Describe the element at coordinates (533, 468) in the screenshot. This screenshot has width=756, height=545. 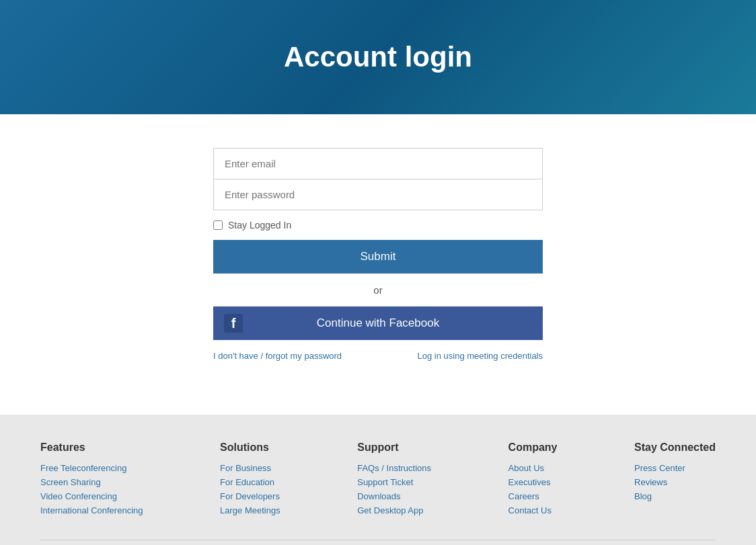
I see `footer-link-about-us: About Us` at that location.